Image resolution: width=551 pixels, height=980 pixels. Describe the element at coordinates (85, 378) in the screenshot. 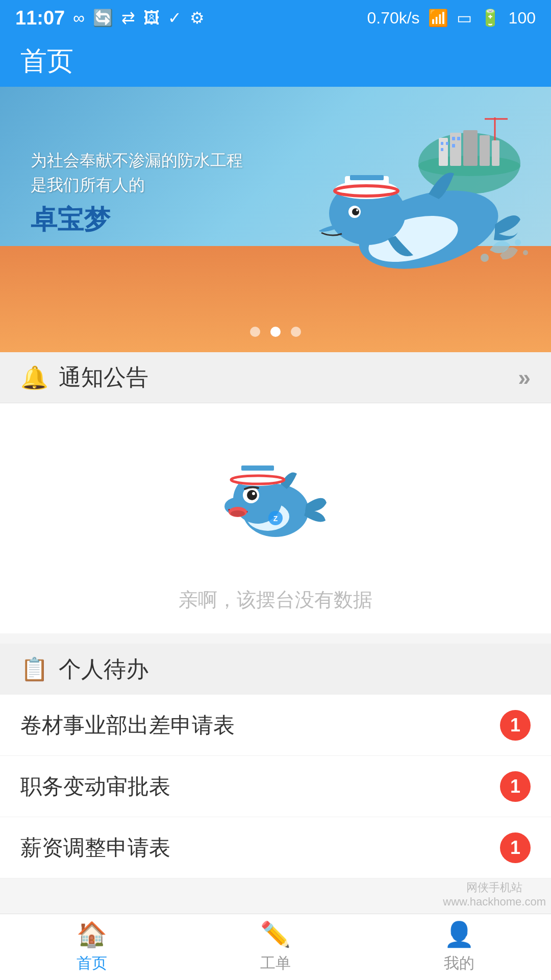

I see `notice-title-area: 🔔 通知公告` at that location.